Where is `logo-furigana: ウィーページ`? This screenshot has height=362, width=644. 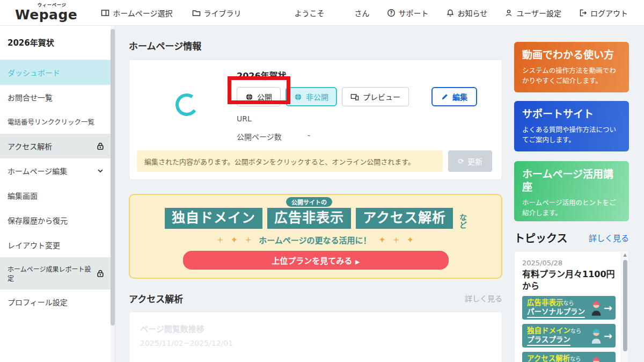
logo-furigana: ウィーページ is located at coordinates (52, 4).